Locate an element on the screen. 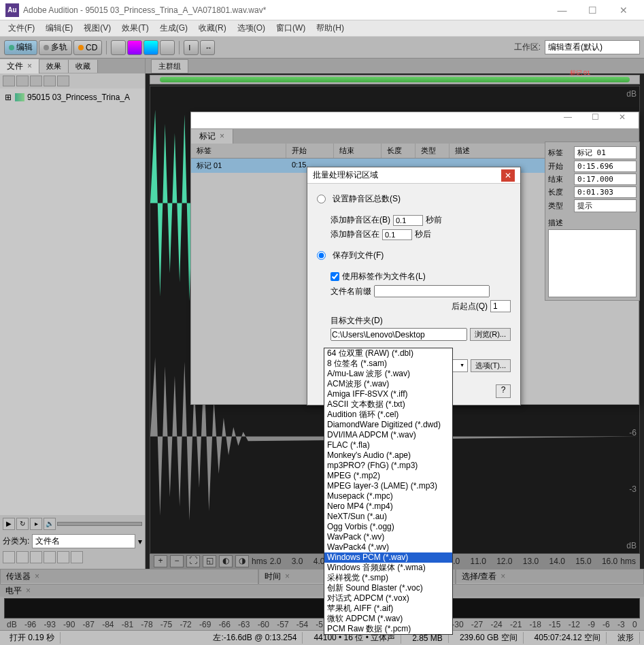 The image size is (644, 645). menu-view: 视图(V) is located at coordinates (97, 29).